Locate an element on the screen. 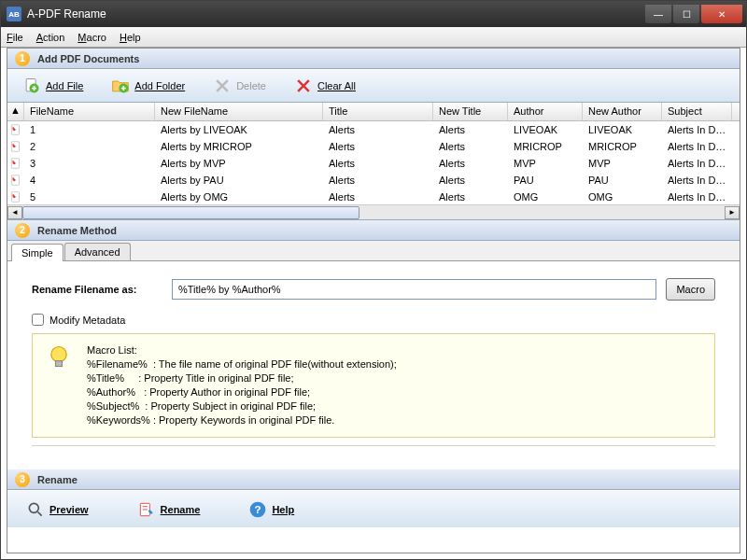 The image size is (747, 560). grid-body: 1Alerts by LIVEOAKAlertsAlertsLIVEOAKLIV… is located at coordinates (374, 162).